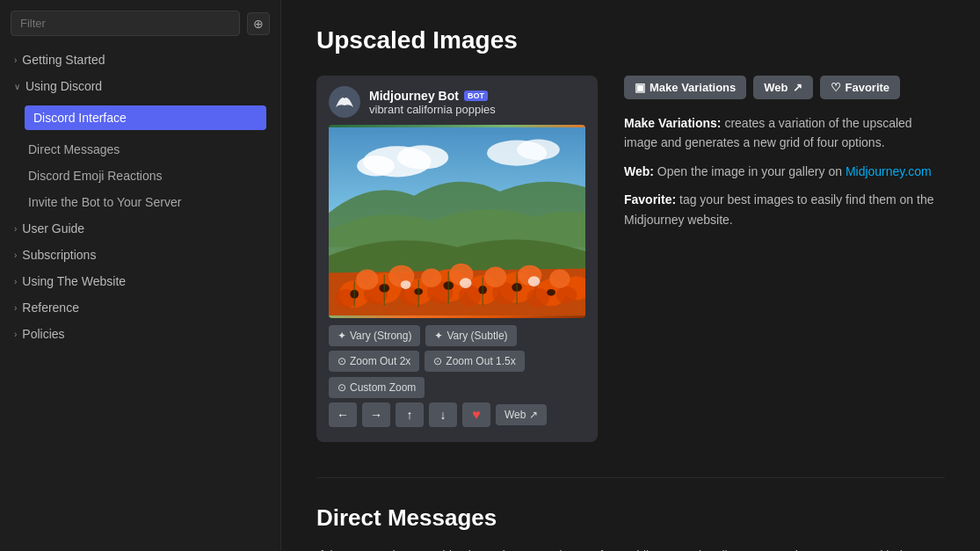 The image size is (980, 551). What do you see at coordinates (432, 96) in the screenshot?
I see `bot-name-wrap: Midjourney Bot BOT` at bounding box center [432, 96].